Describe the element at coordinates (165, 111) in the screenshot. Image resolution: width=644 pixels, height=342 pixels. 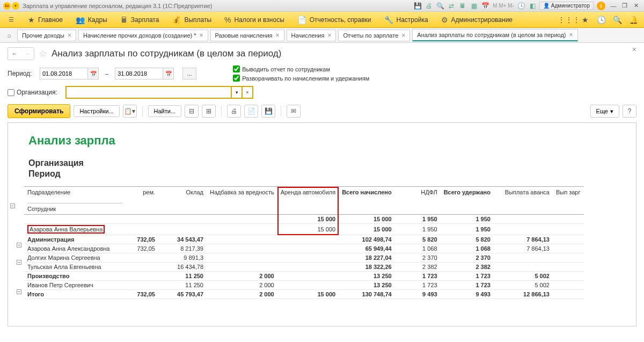
I see `find-button: Найти...` at that location.